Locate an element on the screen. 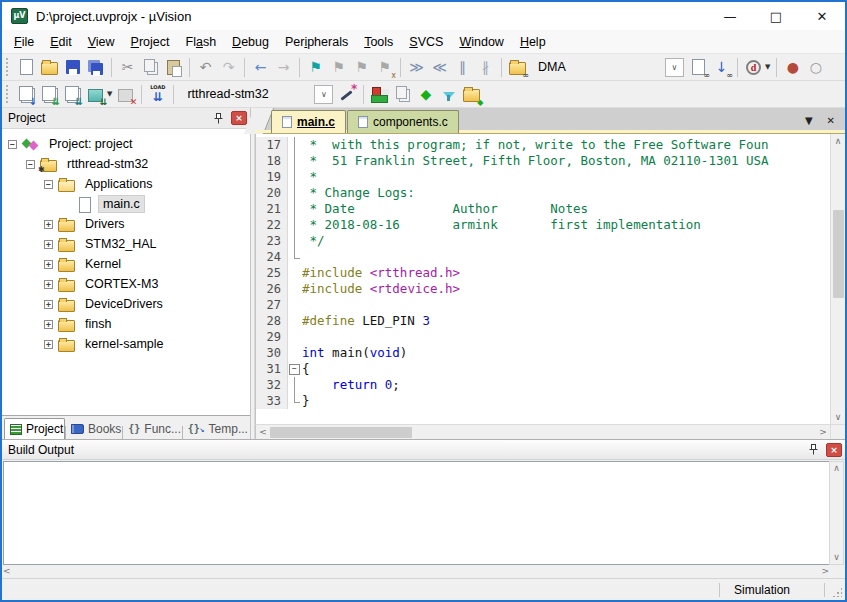 This screenshot has width=847, height=602. editor-horizontal-scrollbar: < > is located at coordinates (550, 432).